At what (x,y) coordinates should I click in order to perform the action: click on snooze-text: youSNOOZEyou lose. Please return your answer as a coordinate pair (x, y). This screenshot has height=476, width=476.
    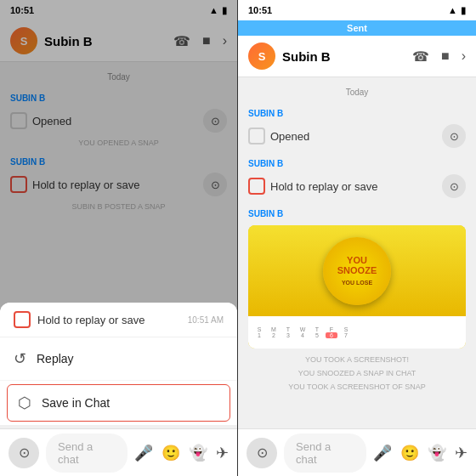
    Looking at the image, I should click on (357, 270).